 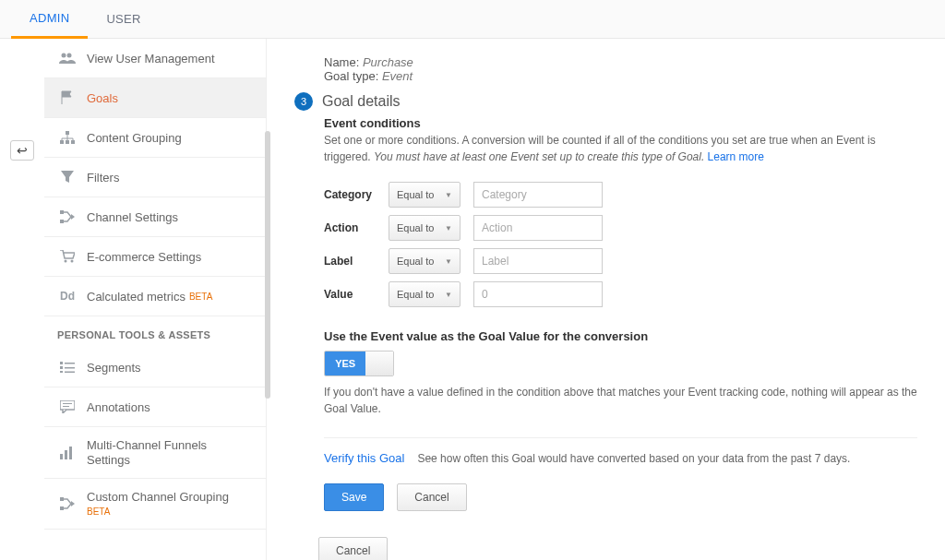 What do you see at coordinates (22, 150) in the screenshot?
I see `back-arrow-icon: ↩` at bounding box center [22, 150].